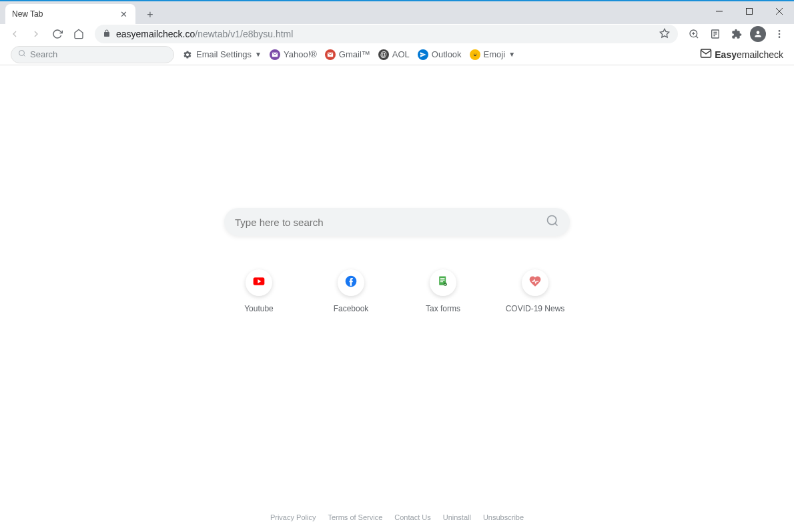 This screenshot has height=532, width=794. Describe the element at coordinates (779, 11) in the screenshot. I see `close-window-button` at that location.